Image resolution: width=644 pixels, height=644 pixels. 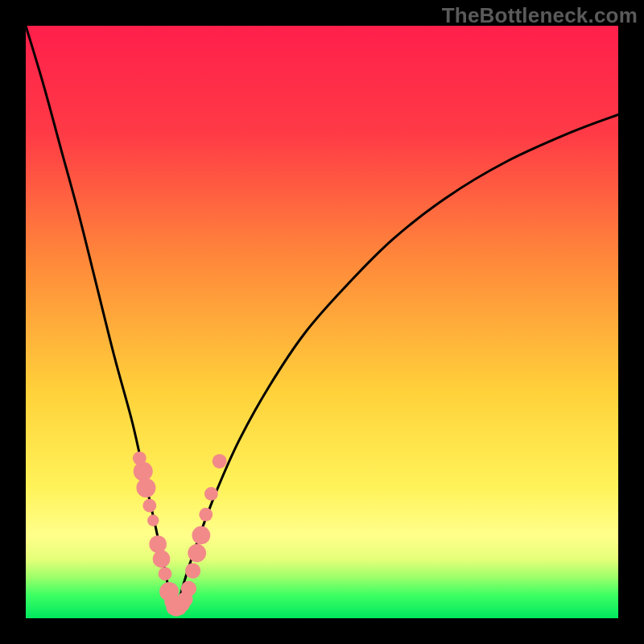 What do you see at coordinates (180, 535) in the screenshot?
I see `marker-group` at bounding box center [180, 535].